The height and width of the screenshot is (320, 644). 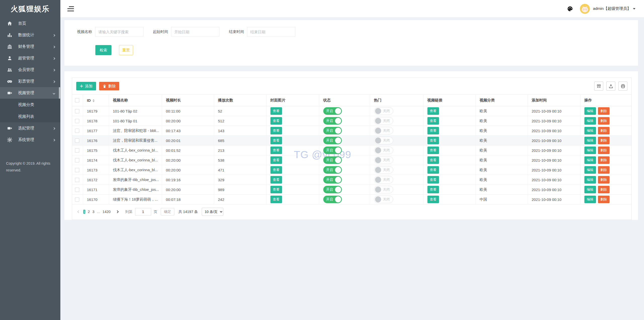 I want to click on print-icon, so click(x=623, y=86).